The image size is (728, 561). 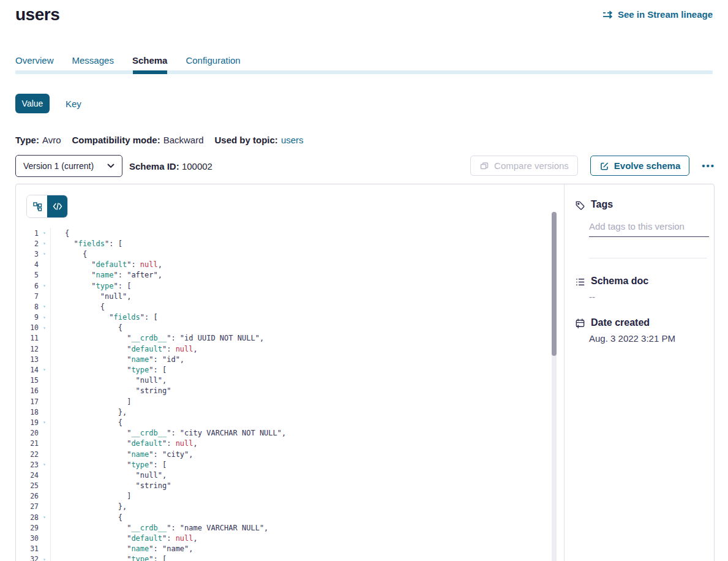 What do you see at coordinates (285, 528) in the screenshot?
I see `code-line: 29"__crdb__": "name VARCHAR NULL",` at bounding box center [285, 528].